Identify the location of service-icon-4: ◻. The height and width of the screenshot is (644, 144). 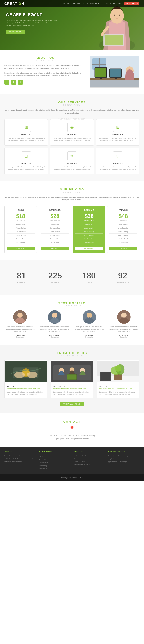
(26, 156).